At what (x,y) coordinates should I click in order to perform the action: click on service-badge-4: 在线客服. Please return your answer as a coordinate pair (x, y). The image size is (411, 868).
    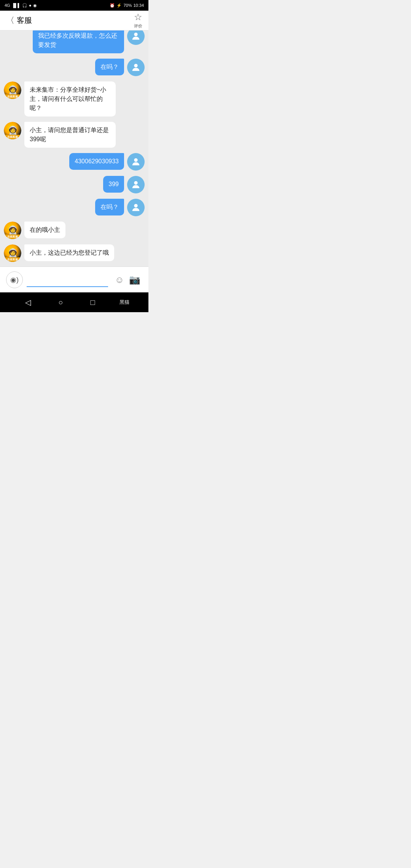
    Looking at the image, I should click on (13, 137).